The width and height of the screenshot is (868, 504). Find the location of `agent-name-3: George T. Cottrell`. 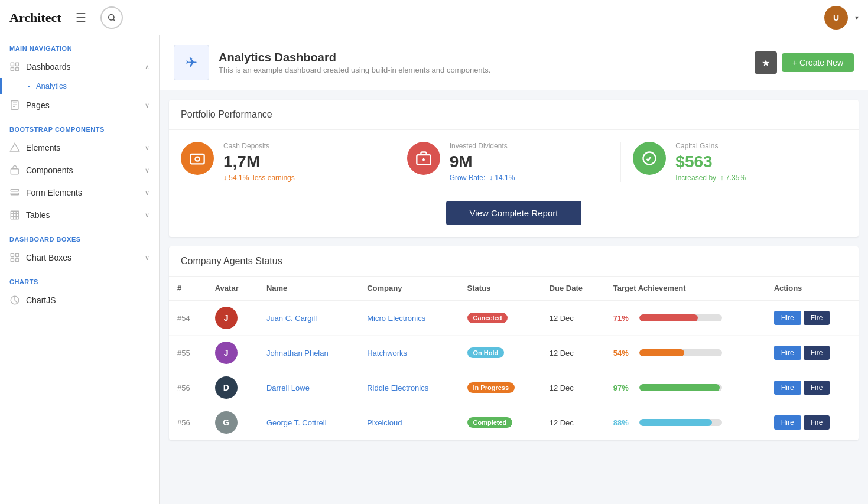

agent-name-3: George T. Cottrell is located at coordinates (297, 423).